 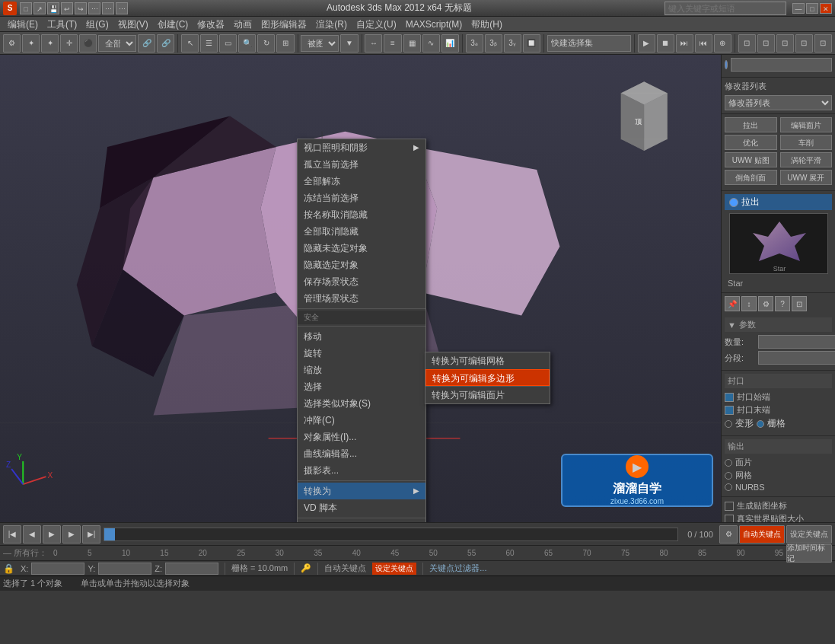 What do you see at coordinates (125, 569) in the screenshot?
I see `y-input: 373.43mm` at bounding box center [125, 569].